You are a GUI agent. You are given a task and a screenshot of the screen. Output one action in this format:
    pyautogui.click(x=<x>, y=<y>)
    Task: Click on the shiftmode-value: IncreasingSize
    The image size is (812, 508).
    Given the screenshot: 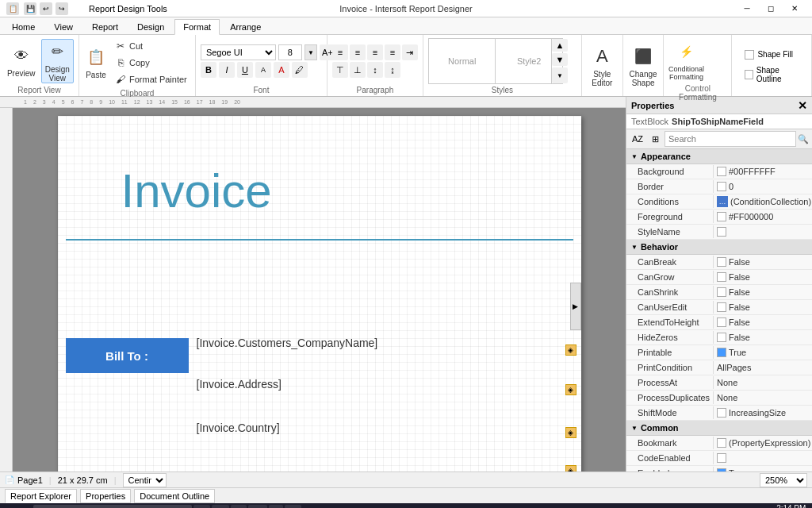 What is the action you would take?
    pyautogui.click(x=763, y=413)
    